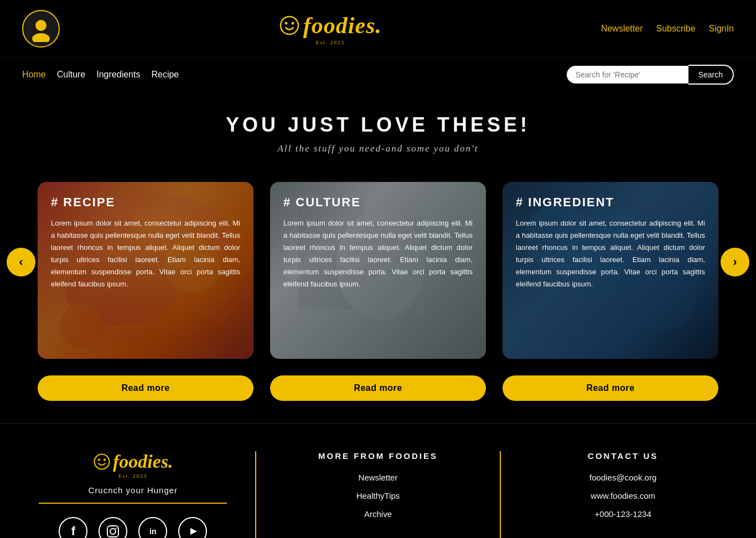  What do you see at coordinates (623, 495) in the screenshot?
I see `footer-website: www.foodies.com` at bounding box center [623, 495].